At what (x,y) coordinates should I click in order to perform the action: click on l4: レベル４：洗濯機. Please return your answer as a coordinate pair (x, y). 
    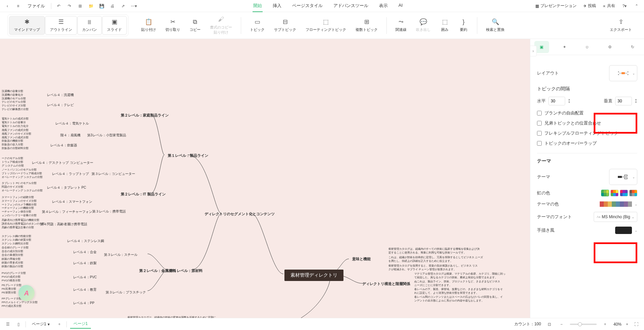
    Looking at the image, I should click on (60, 95).